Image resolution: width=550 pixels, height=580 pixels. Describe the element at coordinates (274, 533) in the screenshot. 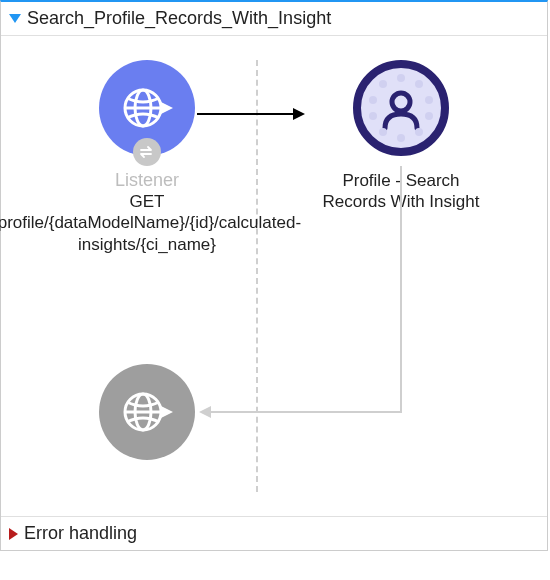

I see `error-header: Error handling` at that location.